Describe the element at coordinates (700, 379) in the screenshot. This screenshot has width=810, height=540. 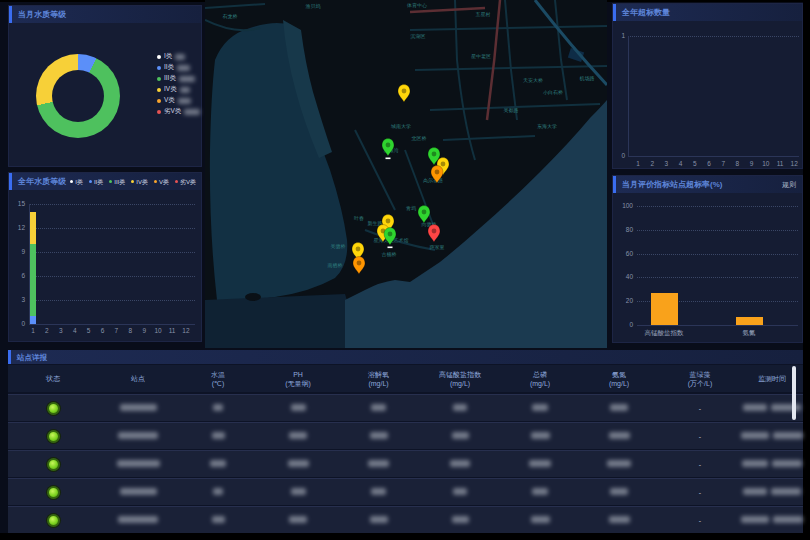
I see `column-header: 蓝绿藻(万个/L)` at that location.